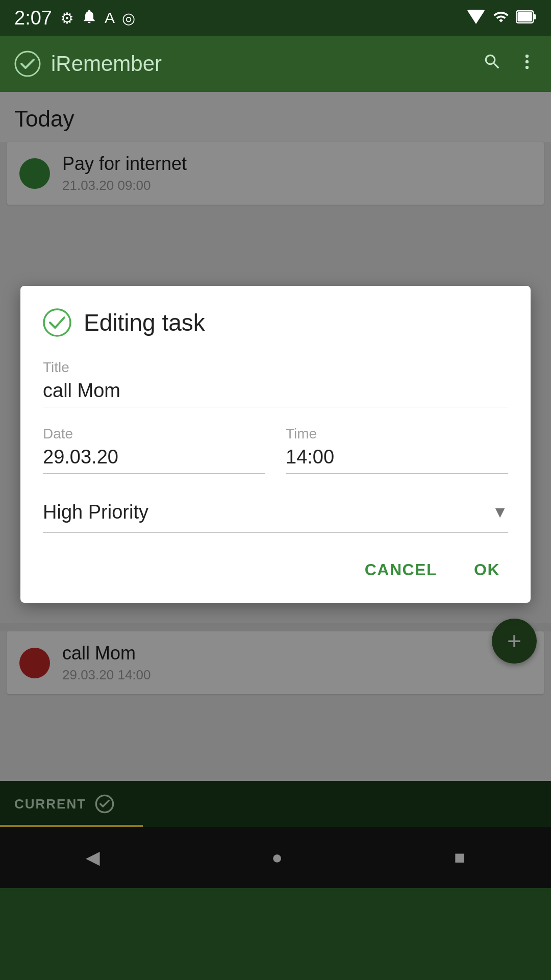 The height and width of the screenshot is (980, 551). Describe the element at coordinates (276, 64) in the screenshot. I see `app-bar: iRemember` at that location.